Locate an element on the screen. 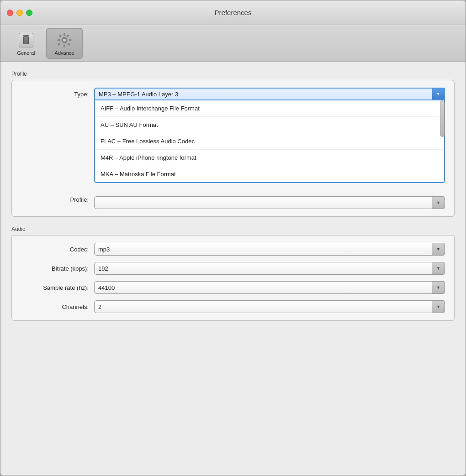 This screenshot has width=466, height=476. codec-select-wrapper: mp3aacflacwav is located at coordinates (270, 249).